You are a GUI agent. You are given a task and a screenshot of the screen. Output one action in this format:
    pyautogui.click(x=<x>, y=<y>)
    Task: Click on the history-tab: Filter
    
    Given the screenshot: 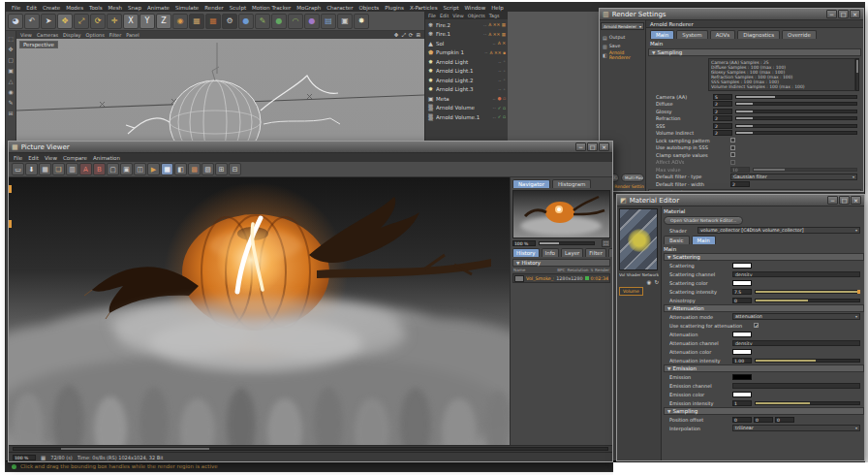 What is the action you would take?
    pyautogui.click(x=596, y=252)
    